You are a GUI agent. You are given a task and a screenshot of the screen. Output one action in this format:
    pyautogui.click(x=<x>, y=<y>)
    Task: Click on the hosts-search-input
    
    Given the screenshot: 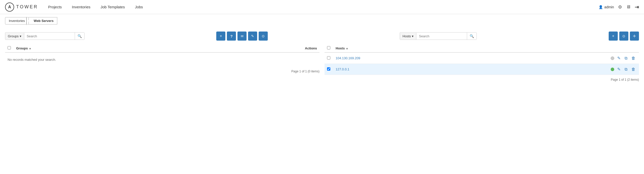 What is the action you would take?
    pyautogui.click(x=442, y=36)
    